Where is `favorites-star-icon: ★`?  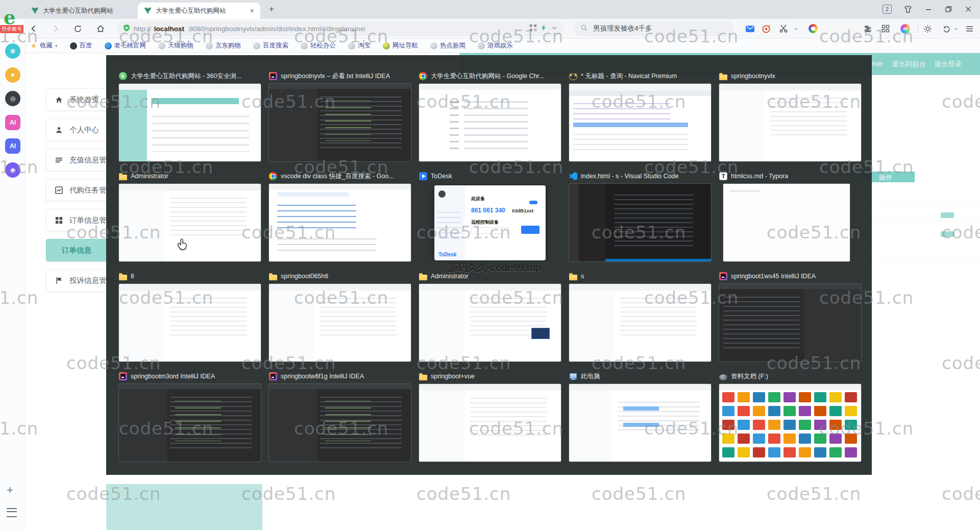 favorites-star-icon: ★ is located at coordinates (13, 75).